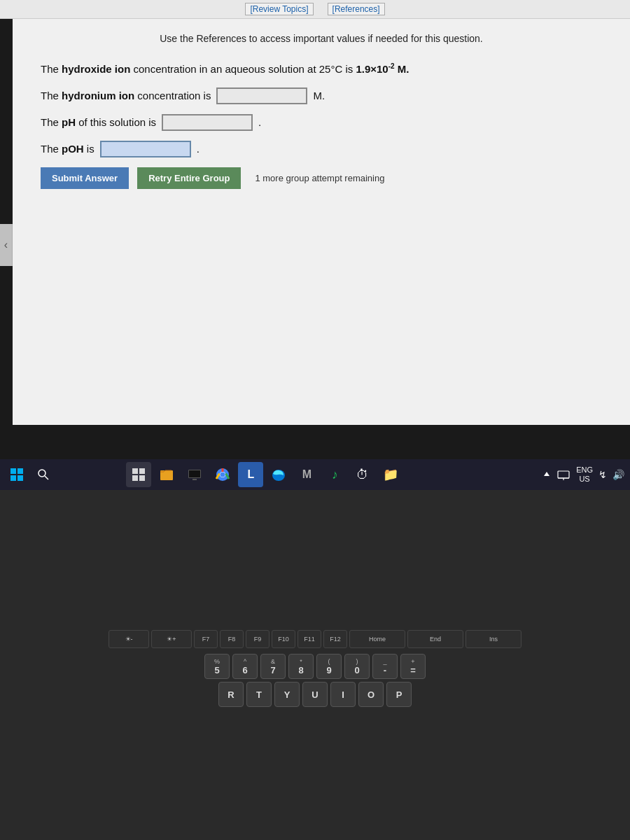 The image size is (630, 840). I want to click on hydronium-row: The hydronium ion concentration is M., so click(321, 96).